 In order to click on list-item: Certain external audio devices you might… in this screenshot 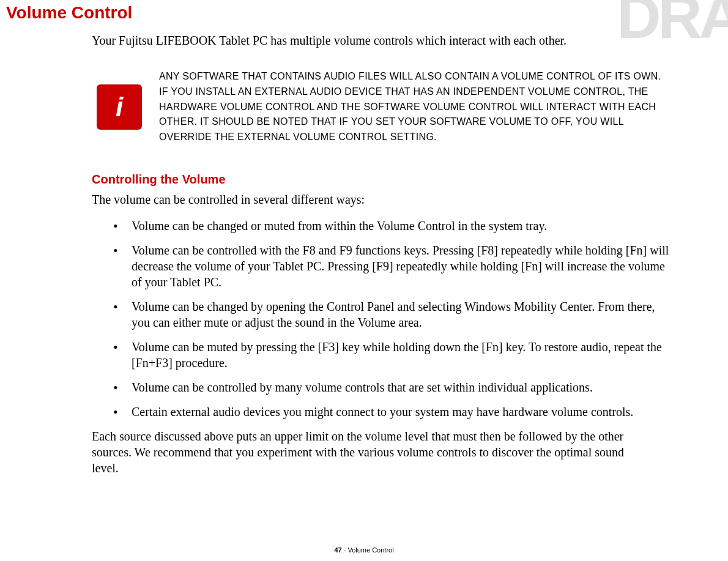, I will do `click(395, 412)`.